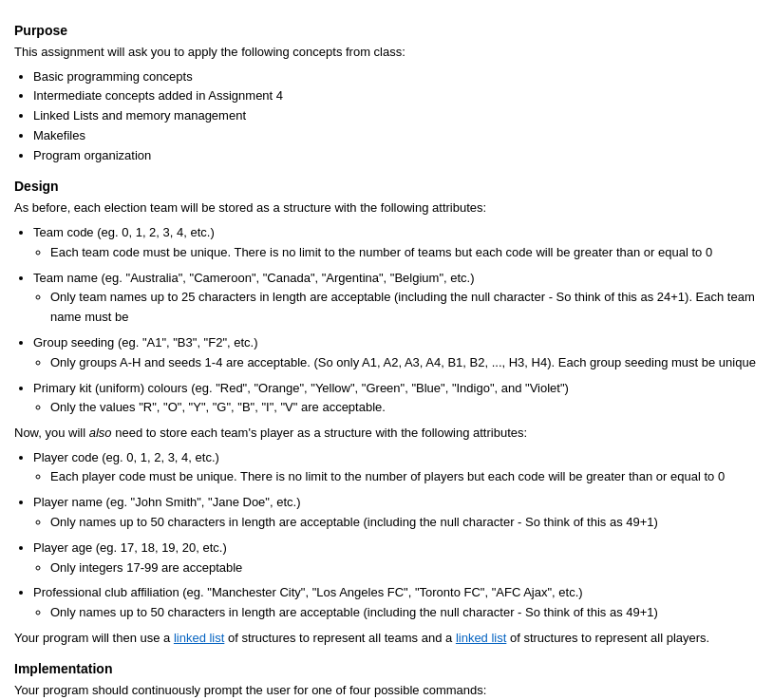 The height and width of the screenshot is (700, 773). What do you see at coordinates (386, 208) in the screenshot?
I see `design-intro: As before, each election team will be st…` at bounding box center [386, 208].